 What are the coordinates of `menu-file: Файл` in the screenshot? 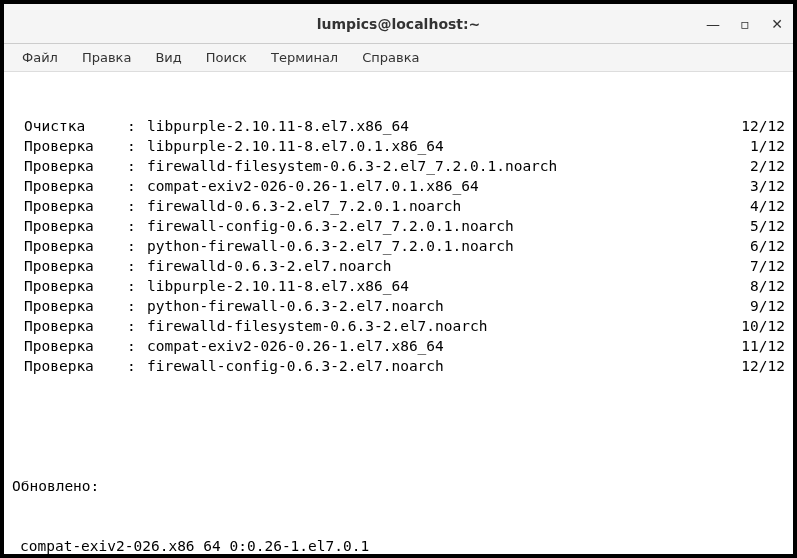 It's located at (40, 58).